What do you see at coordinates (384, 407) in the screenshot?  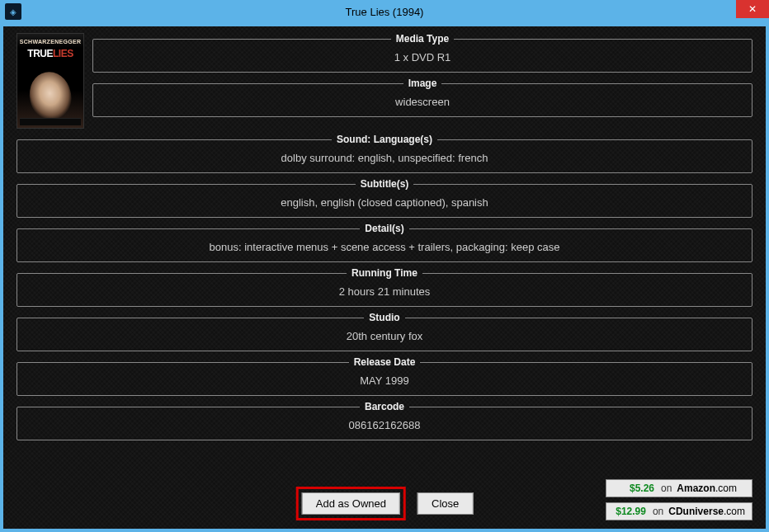 I see `field-label: Barcode` at bounding box center [384, 407].